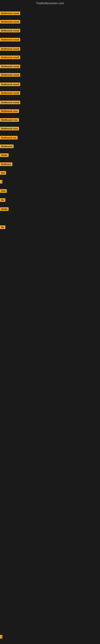 This screenshot has height=644, width=100. Describe the element at coordinates (6, 164) in the screenshot. I see `badge-row: Bottlenec` at that location.